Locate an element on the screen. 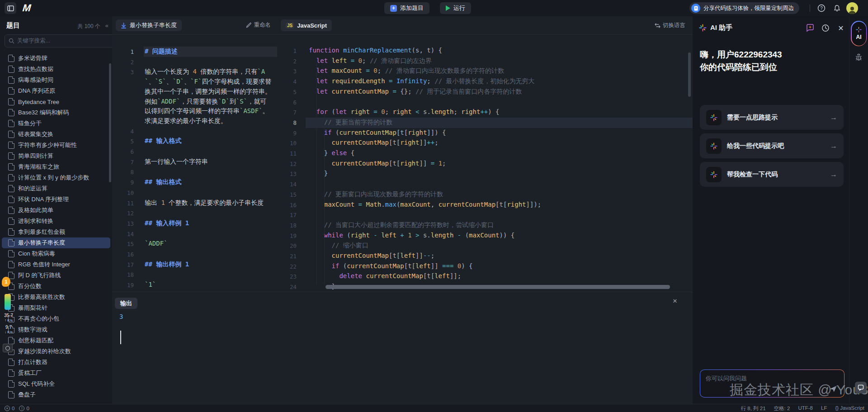  problems-summary: ×0 !0 is located at coordinates (17, 408).